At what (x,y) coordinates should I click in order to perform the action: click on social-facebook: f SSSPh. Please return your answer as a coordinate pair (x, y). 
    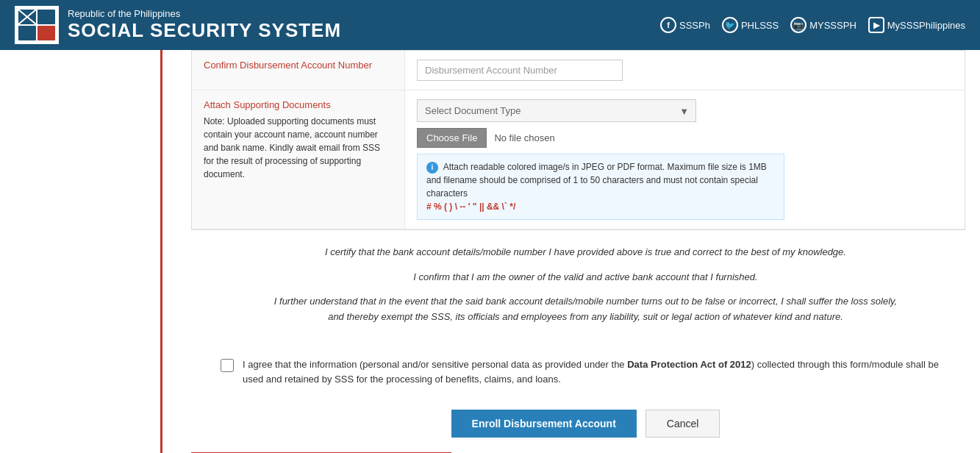
    Looking at the image, I should click on (685, 25).